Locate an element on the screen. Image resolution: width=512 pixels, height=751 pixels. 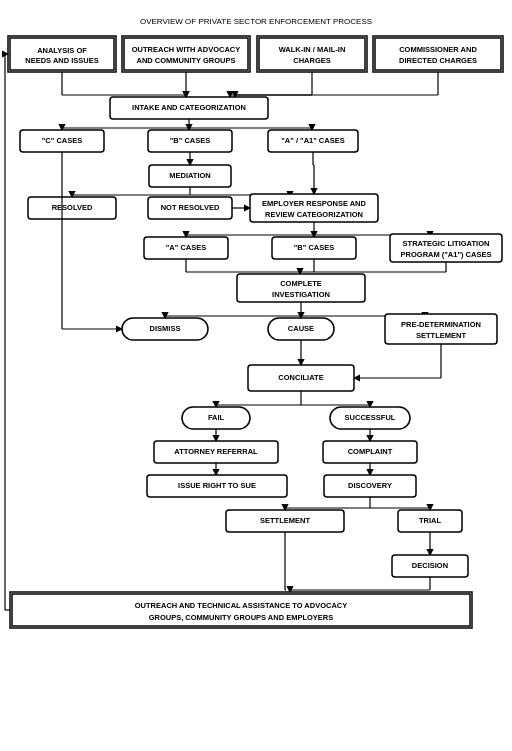
attorney-referral-label: ATTORNEY REFERRAL is located at coordinates (216, 452).